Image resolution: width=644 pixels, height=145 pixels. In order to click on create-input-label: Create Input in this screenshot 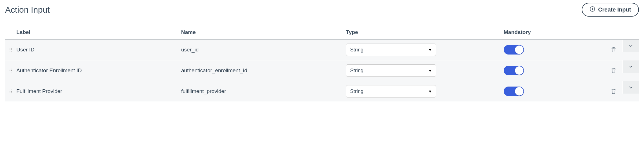, I will do `click(615, 10)`.